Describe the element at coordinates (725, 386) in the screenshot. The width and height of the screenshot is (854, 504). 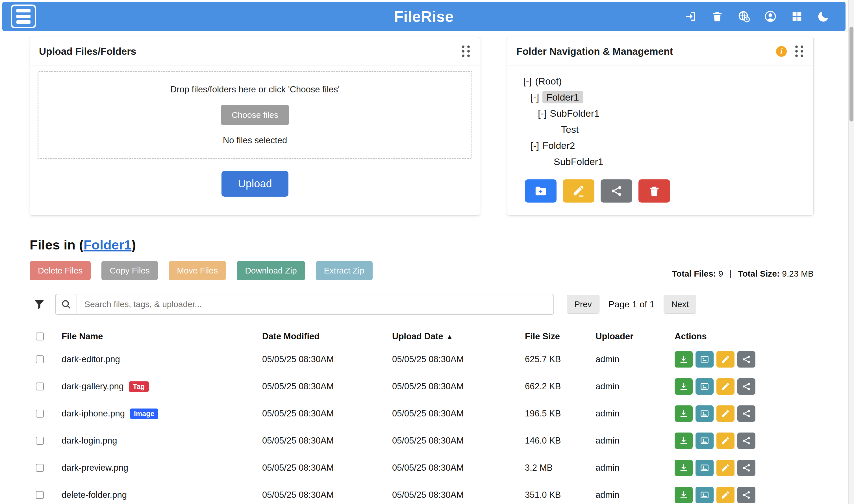
I see `pencil-icon` at that location.